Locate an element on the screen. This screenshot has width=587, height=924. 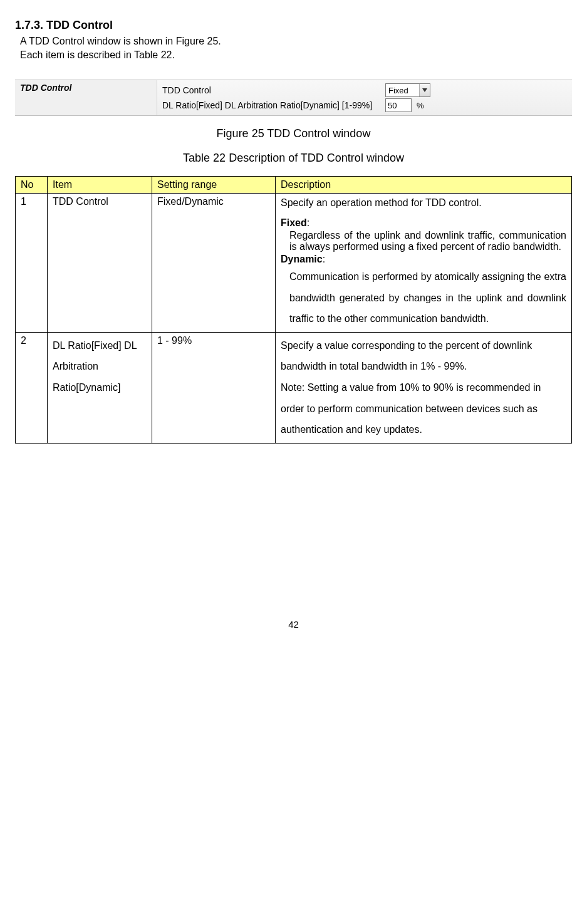
table-header-row: No Item Setting range Description is located at coordinates (294, 185).